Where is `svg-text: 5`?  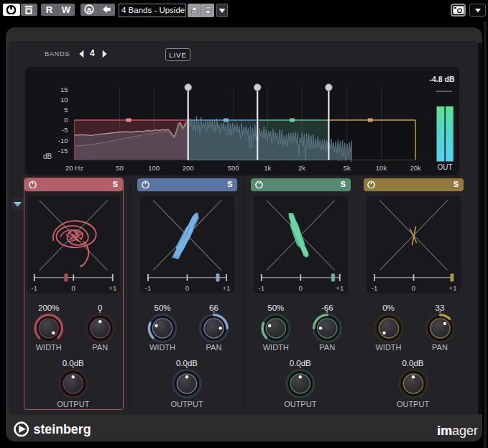
svg-text: 5 is located at coordinates (66, 109).